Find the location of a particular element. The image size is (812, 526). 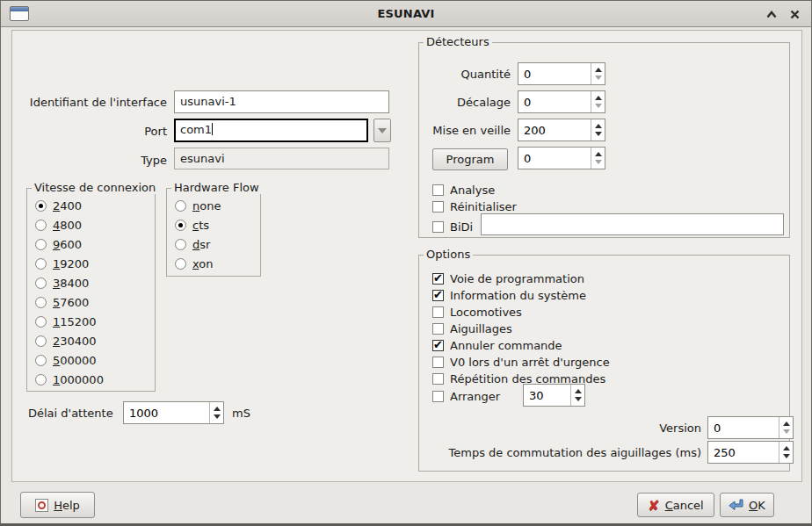

window-title: ESUNAVI is located at coordinates (406, 14).